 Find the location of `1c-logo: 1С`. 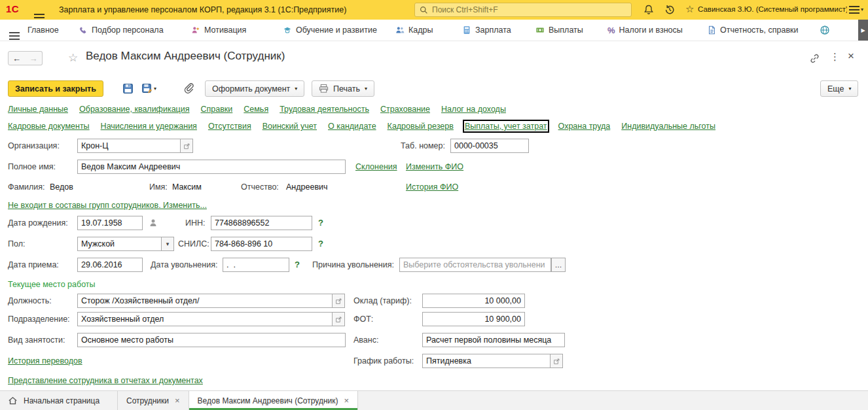

1c-logo: 1С is located at coordinates (12, 9).